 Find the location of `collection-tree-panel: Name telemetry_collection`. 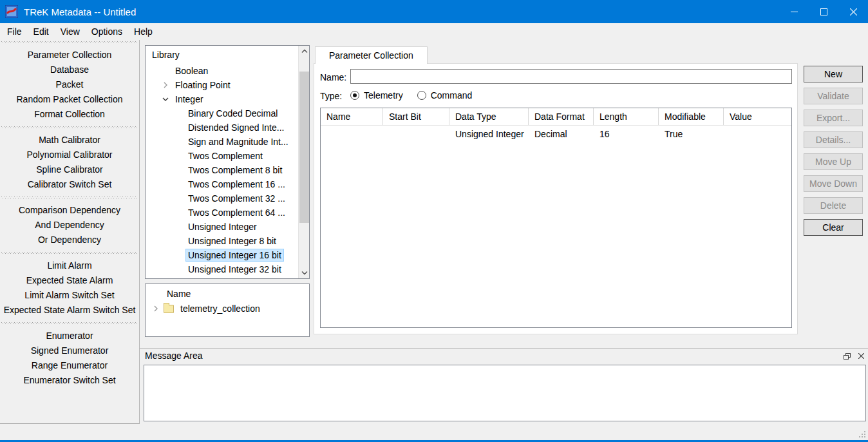

collection-tree-panel: Name telemetry_collection is located at coordinates (227, 311).